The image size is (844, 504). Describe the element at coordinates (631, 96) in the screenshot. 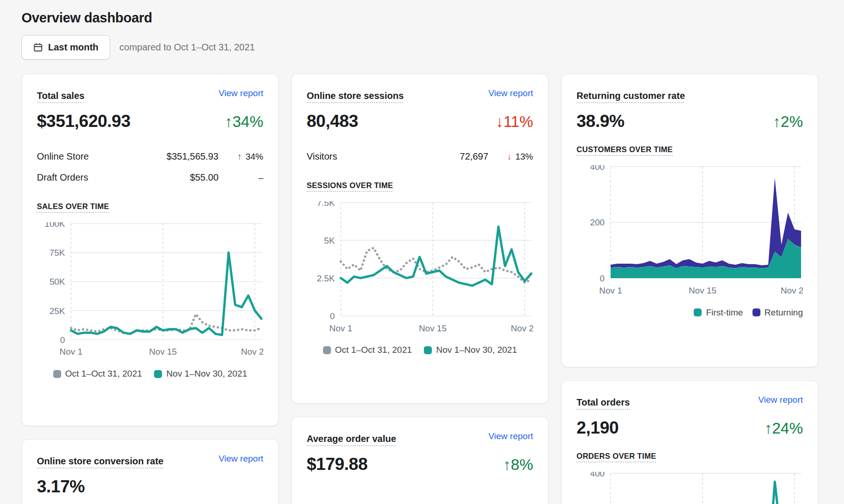

I see `card-title-returning: Returning customer rate` at that location.